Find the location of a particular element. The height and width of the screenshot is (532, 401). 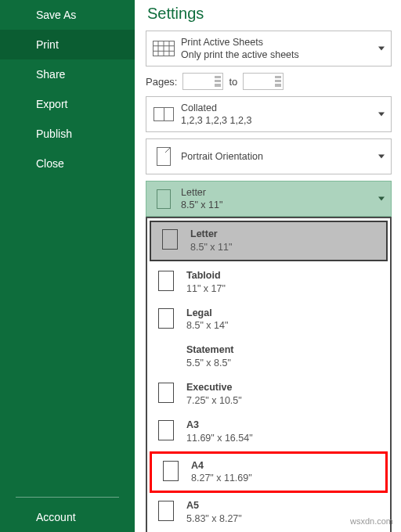

pages-from-input is located at coordinates (203, 81).